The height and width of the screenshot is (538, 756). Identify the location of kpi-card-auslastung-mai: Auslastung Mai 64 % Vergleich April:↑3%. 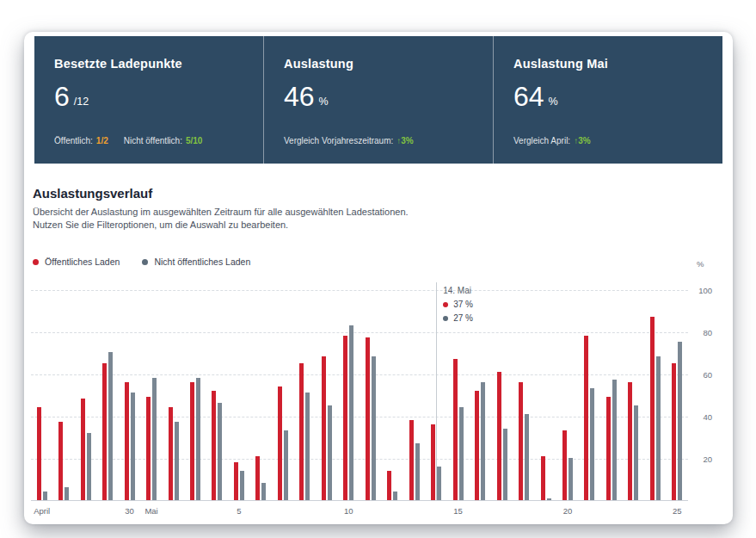
(607, 100).